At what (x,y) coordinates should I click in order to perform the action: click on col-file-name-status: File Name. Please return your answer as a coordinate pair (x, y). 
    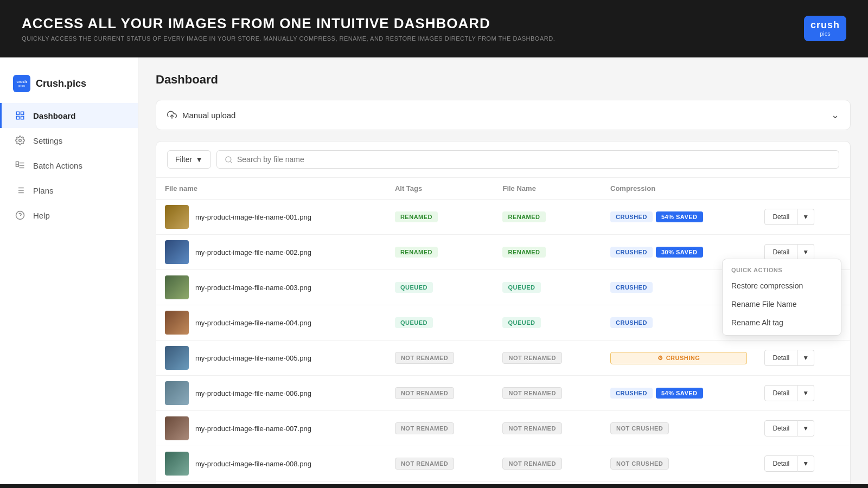
    Looking at the image, I should click on (548, 189).